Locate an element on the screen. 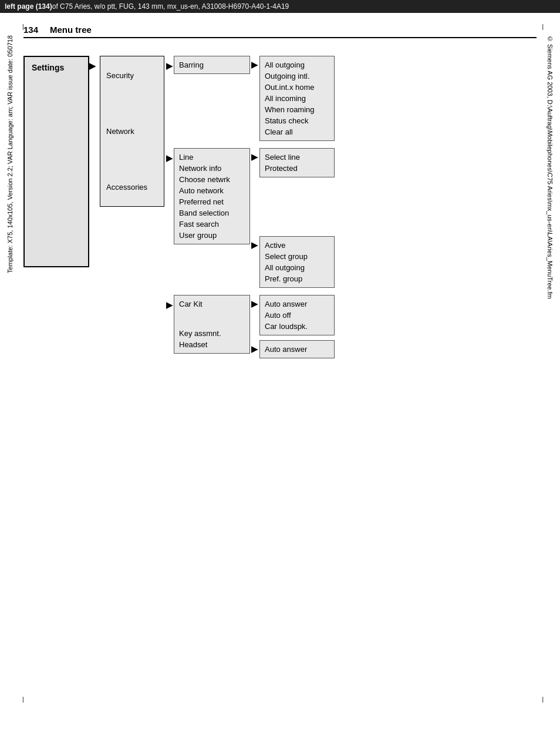 The height and width of the screenshot is (732, 560). net-item-fast: Fast search is located at coordinates (212, 224).